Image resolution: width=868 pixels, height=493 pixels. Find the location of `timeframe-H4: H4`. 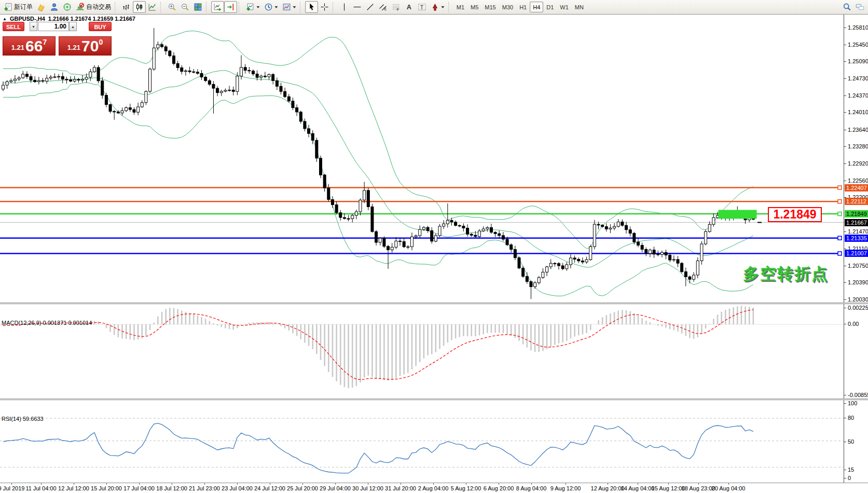

timeframe-H4: H4 is located at coordinates (536, 7).